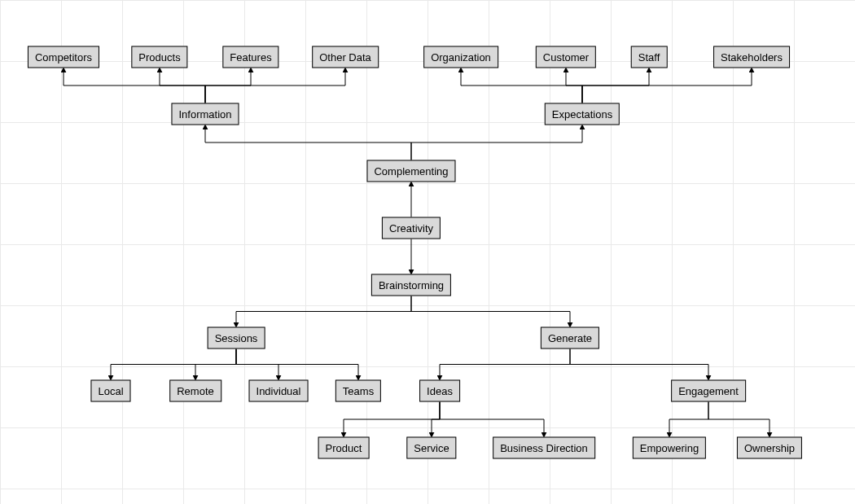 This screenshot has width=855, height=504. Describe the element at coordinates (160, 57) in the screenshot. I see `node-products: Products` at that location.